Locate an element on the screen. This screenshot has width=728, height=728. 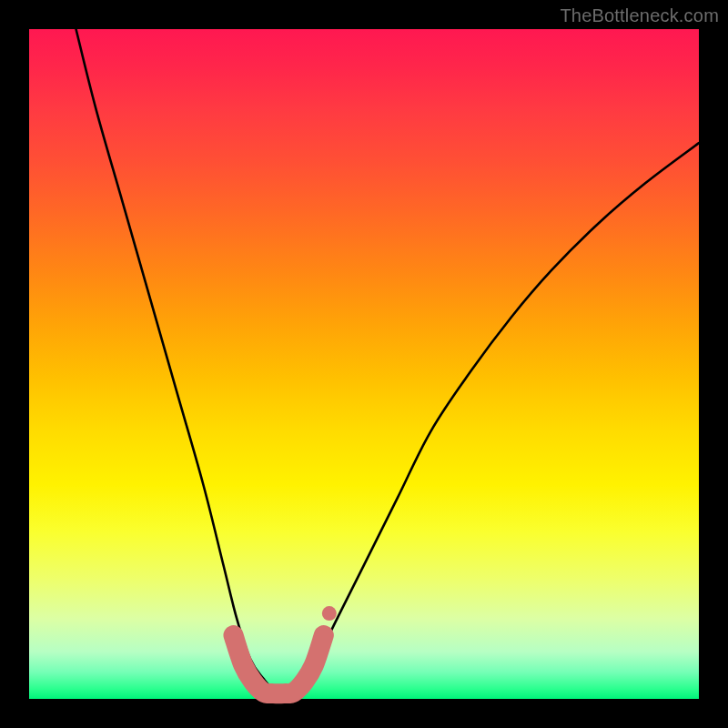
optimal-range-end-dot is located at coordinates (329, 613).